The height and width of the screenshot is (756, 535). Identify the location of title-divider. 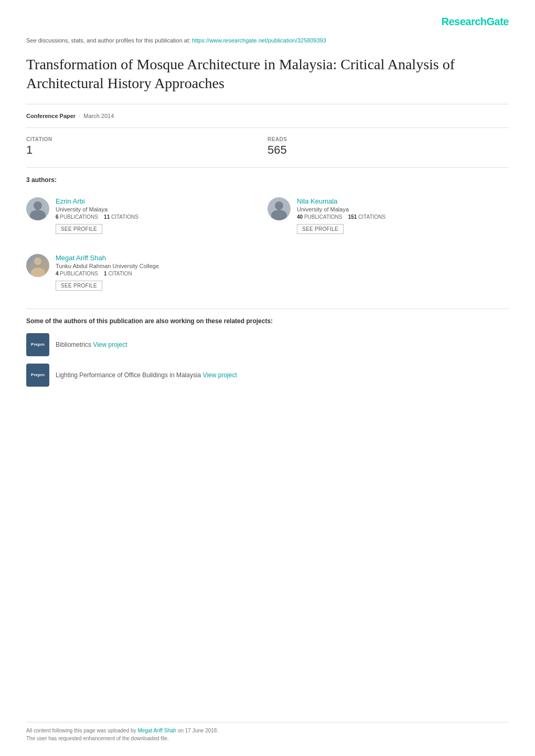
(268, 104).